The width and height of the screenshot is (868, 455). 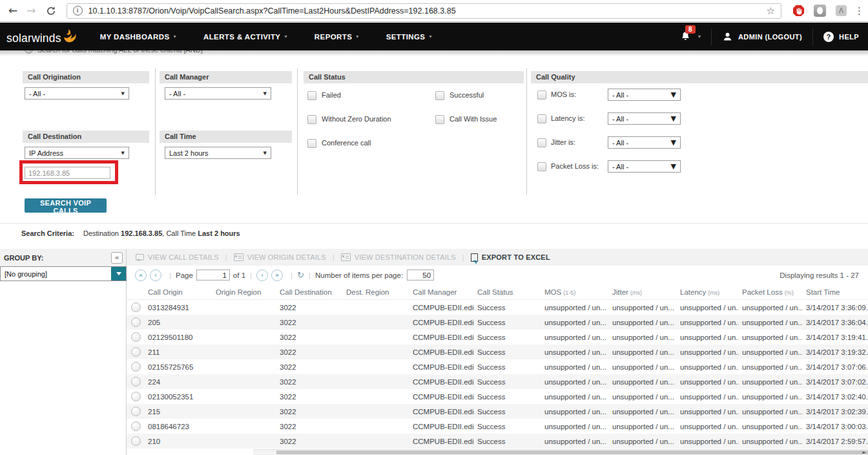 I want to click on call-manager-select: - All - ▼, so click(x=218, y=93).